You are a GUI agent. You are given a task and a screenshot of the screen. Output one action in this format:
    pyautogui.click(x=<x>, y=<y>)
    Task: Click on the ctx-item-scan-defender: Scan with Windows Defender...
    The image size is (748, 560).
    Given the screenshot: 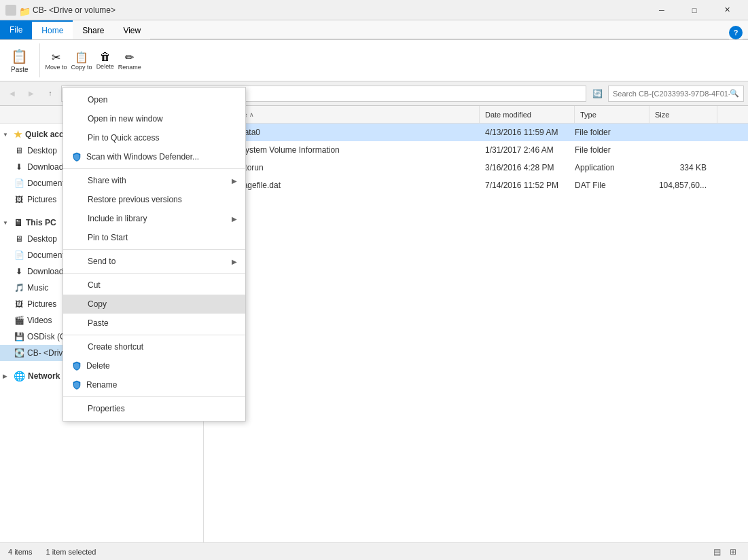 What is the action you would take?
    pyautogui.click(x=154, y=157)
    